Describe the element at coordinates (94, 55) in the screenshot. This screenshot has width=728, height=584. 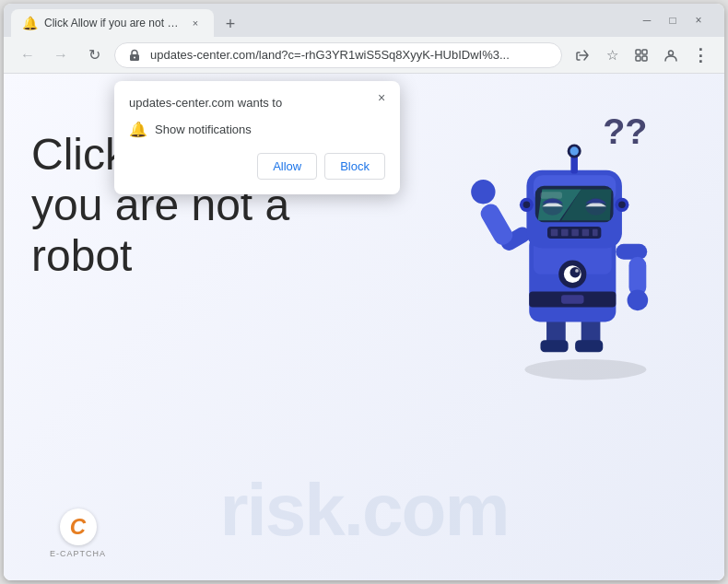
I see `refresh-icon: ↻` at that location.